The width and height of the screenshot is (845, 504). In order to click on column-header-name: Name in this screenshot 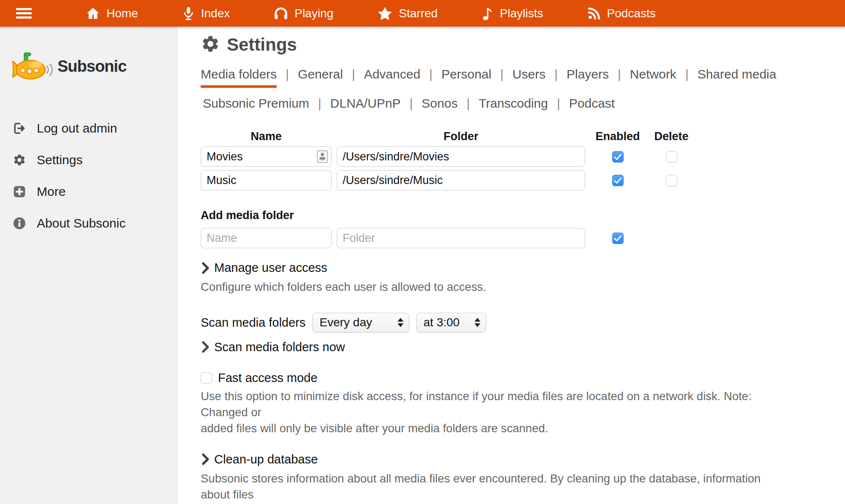, I will do `click(266, 137)`.